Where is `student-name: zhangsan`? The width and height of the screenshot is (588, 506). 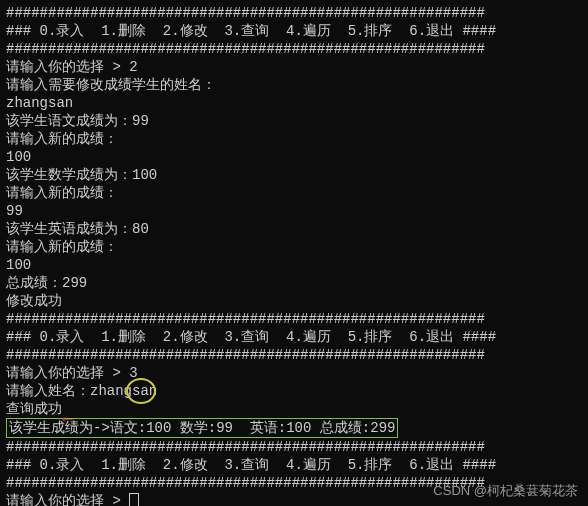
student-name: zhangsan is located at coordinates (294, 103).